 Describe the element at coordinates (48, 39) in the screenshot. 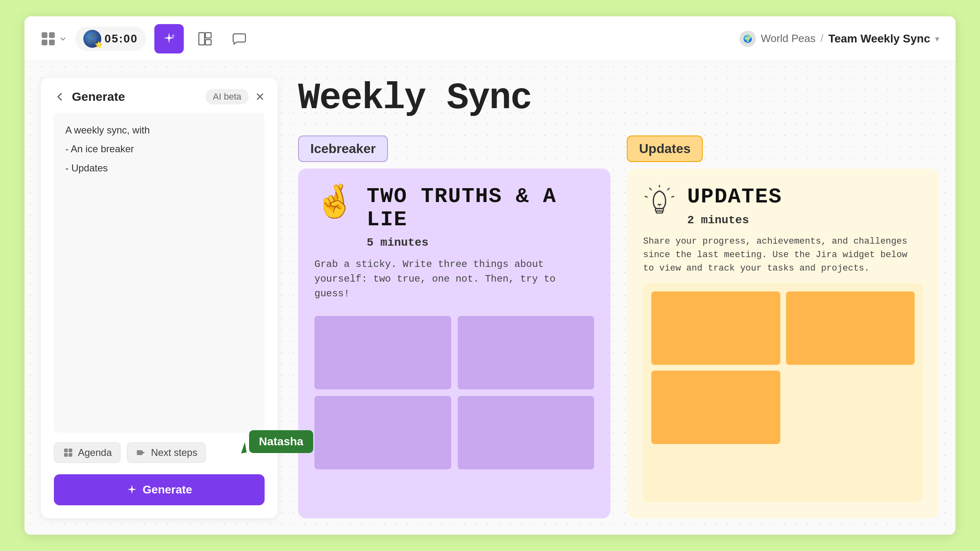

I see `logo-icon` at that location.